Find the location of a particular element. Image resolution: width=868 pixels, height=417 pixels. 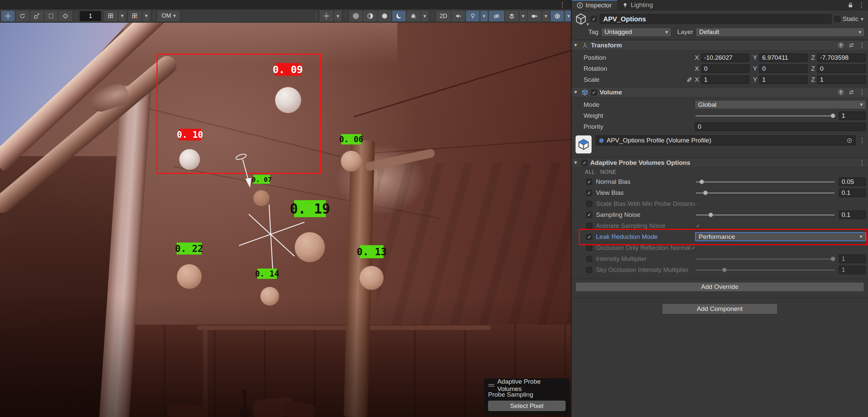

camera-settings-button is located at coordinates (534, 16).